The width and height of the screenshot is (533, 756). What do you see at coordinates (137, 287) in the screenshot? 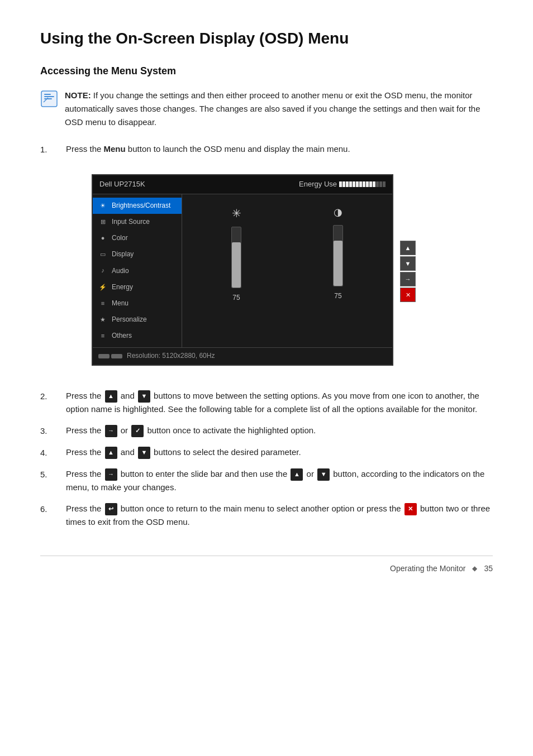
I see `menu-energy: ⚡ Energy` at bounding box center [137, 287].